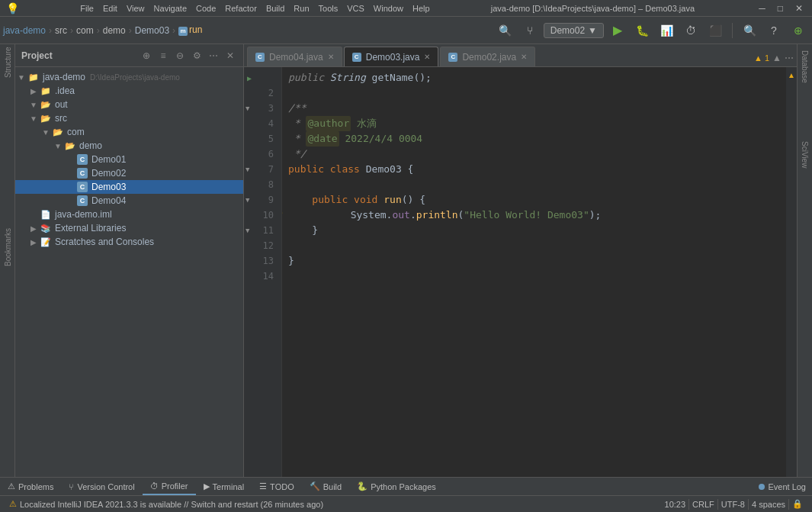 The width and height of the screenshot is (812, 512). Describe the element at coordinates (769, 504) in the screenshot. I see `indent-indicator: 4 spaces` at that location.